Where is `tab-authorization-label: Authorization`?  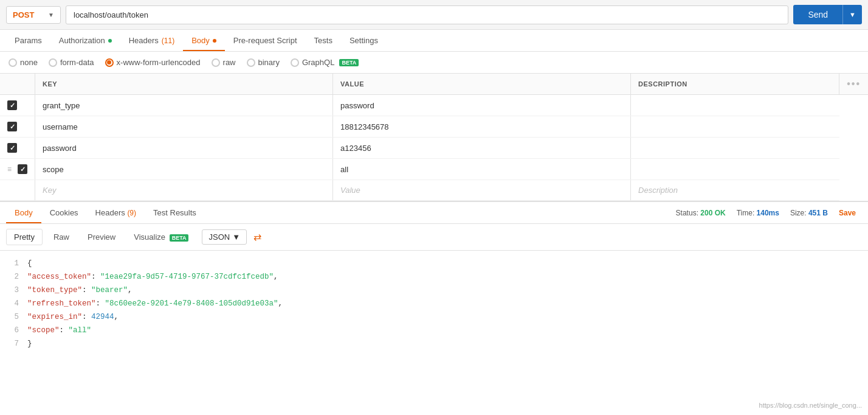
tab-authorization-label: Authorization is located at coordinates (82, 40).